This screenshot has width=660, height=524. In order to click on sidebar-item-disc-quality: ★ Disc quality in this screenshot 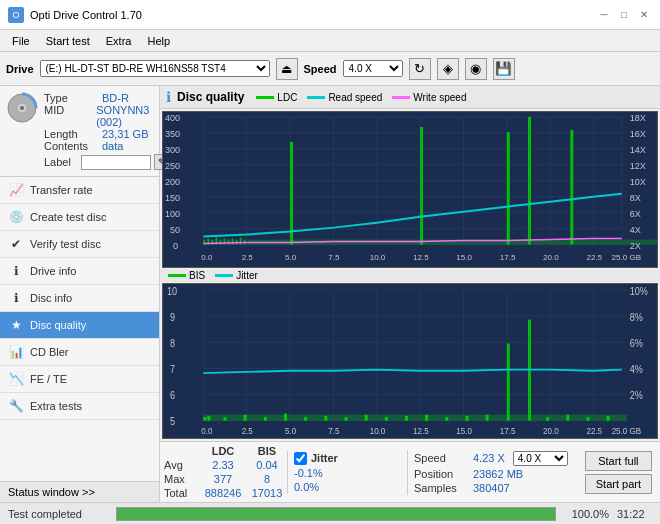, I will do `click(80, 326)`.